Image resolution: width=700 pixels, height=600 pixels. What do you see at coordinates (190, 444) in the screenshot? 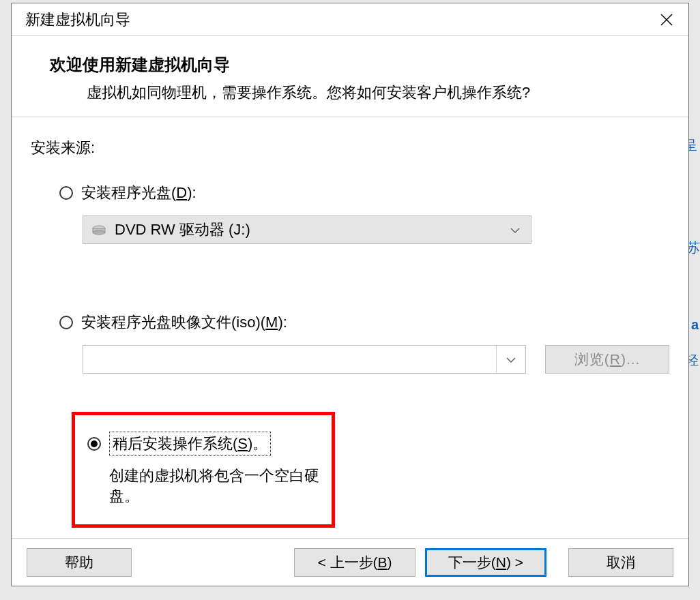
I see `radio-label-later: 稍后安装操作系统(S)。` at bounding box center [190, 444].